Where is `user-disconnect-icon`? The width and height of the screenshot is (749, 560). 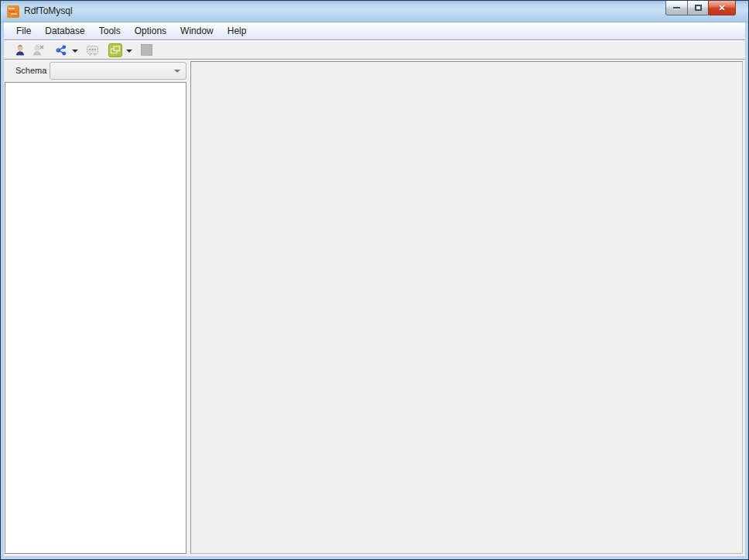 user-disconnect-icon is located at coordinates (39, 50).